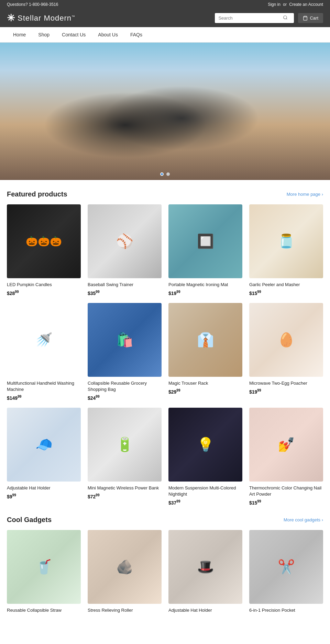 The image size is (330, 644). I want to click on product-name-2: Baseball Swing Trainer, so click(124, 285).